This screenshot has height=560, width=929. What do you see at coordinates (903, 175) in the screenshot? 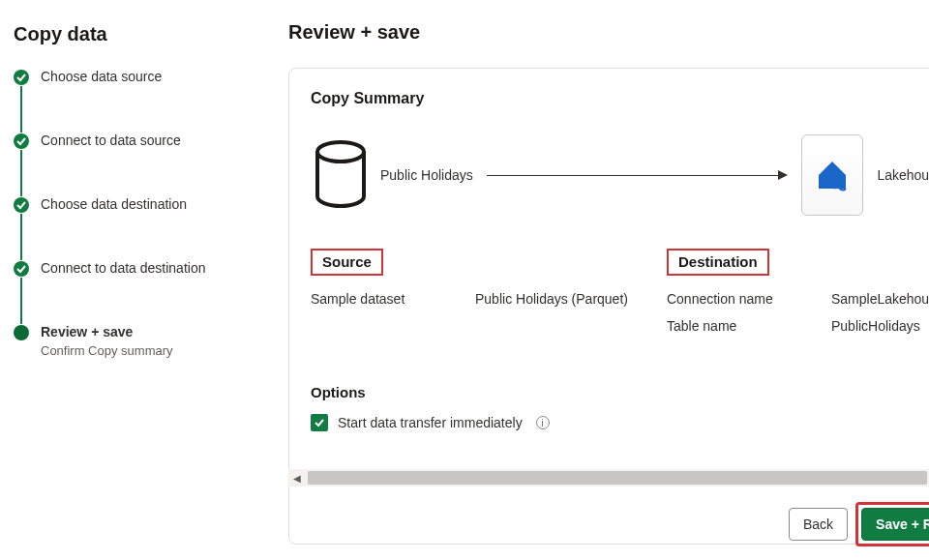
I see `diagram-dest-label: Lakehouse` at bounding box center [903, 175].